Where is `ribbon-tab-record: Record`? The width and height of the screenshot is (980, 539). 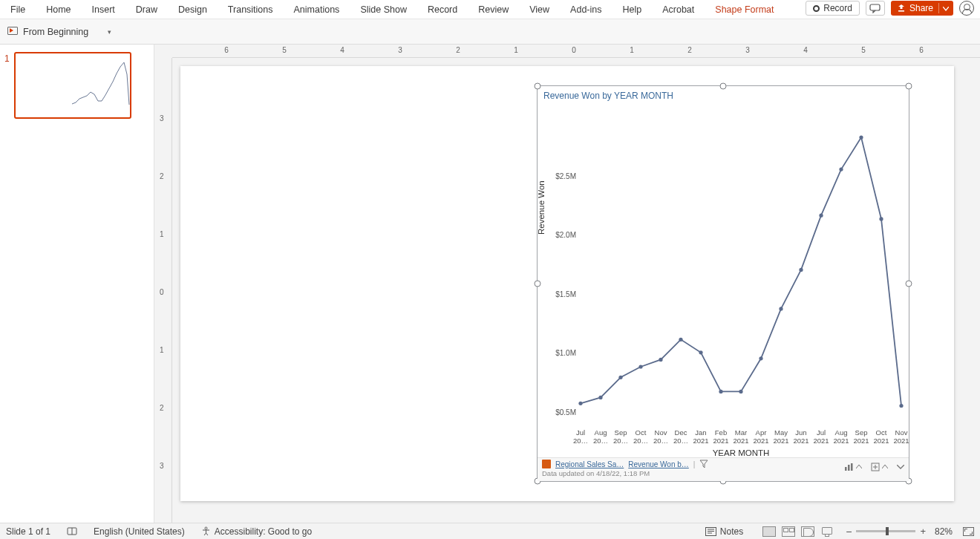 ribbon-tab-record: Record is located at coordinates (442, 10).